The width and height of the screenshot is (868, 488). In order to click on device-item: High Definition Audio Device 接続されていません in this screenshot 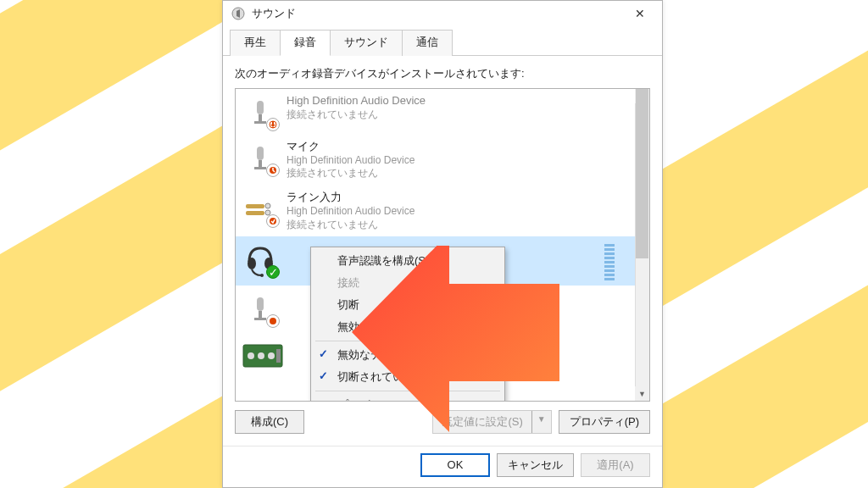, I will do `click(436, 112)`.